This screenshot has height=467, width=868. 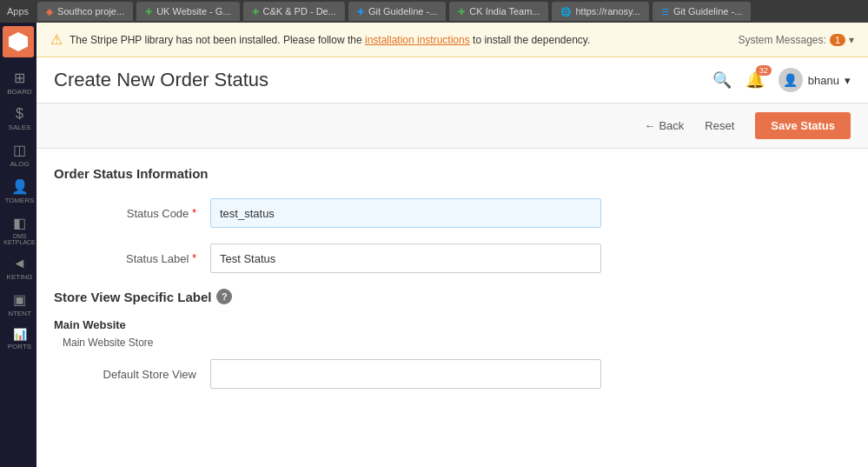 I want to click on tab-2-favicon: ✚, so click(x=149, y=12).